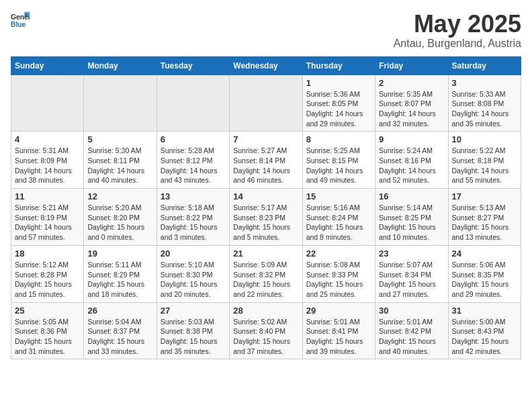 The width and height of the screenshot is (532, 411). Describe the element at coordinates (193, 310) in the screenshot. I see `day-number: 27` at that location.